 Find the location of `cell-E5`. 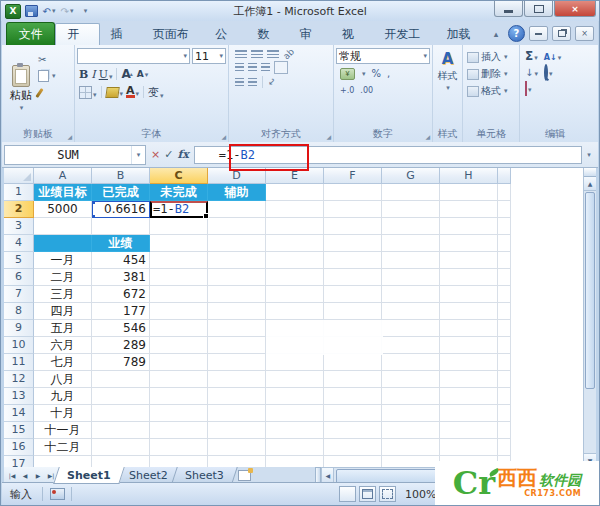

cell-E5 is located at coordinates (295, 260).